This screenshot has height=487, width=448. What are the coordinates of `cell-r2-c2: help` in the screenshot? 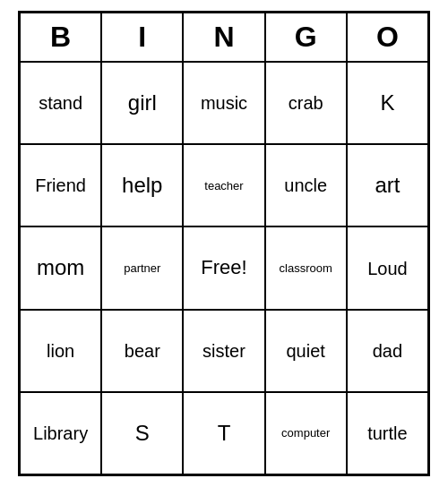 It's located at (142, 185).